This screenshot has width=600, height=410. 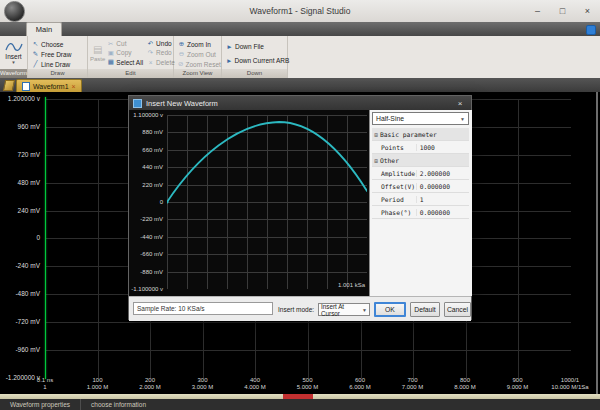 What do you see at coordinates (161, 62) in the screenshot?
I see `delete-button: × Delete` at bounding box center [161, 62].